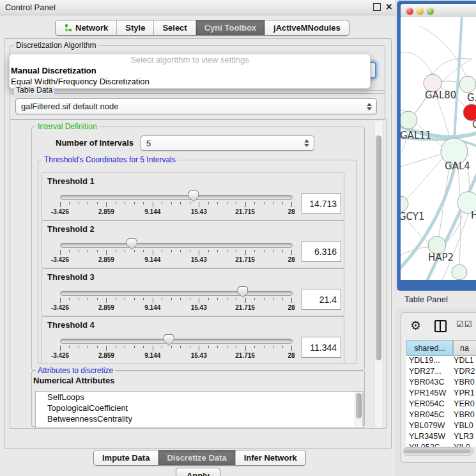 The image size is (476, 476). What do you see at coordinates (86, 28) in the screenshot?
I see `tab-network: Network` at bounding box center [86, 28].